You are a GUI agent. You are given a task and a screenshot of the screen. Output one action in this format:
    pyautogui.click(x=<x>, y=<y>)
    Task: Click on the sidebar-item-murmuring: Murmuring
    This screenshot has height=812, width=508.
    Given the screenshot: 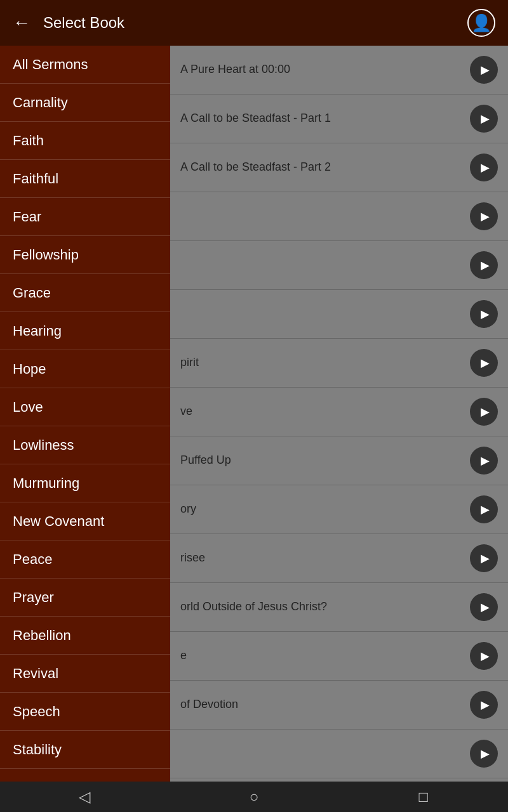 What is the action you would take?
    pyautogui.click(x=85, y=483)
    